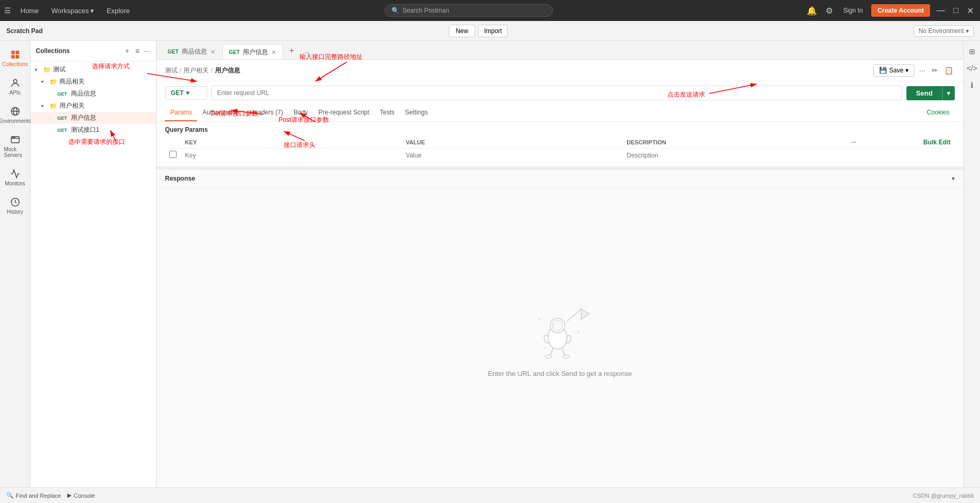 This screenshot has width=980, height=503. I want to click on sidebar-item-environments: Environments, so click(15, 115).